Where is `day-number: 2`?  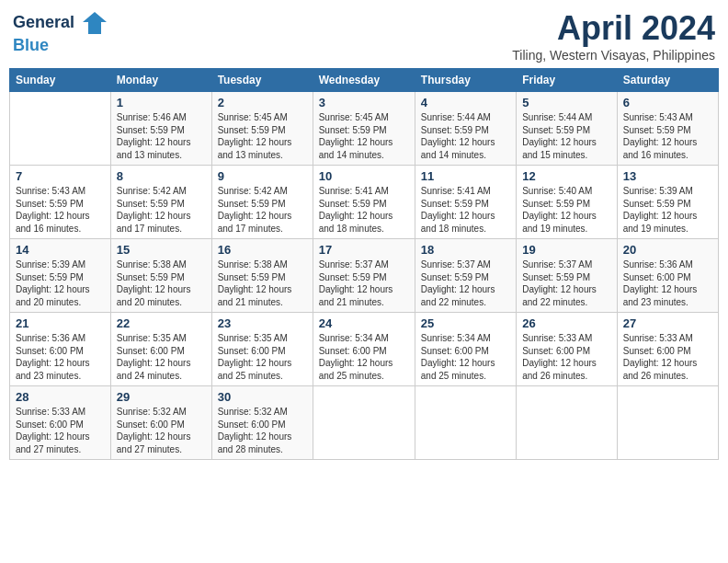
day-number: 2 is located at coordinates (263, 103).